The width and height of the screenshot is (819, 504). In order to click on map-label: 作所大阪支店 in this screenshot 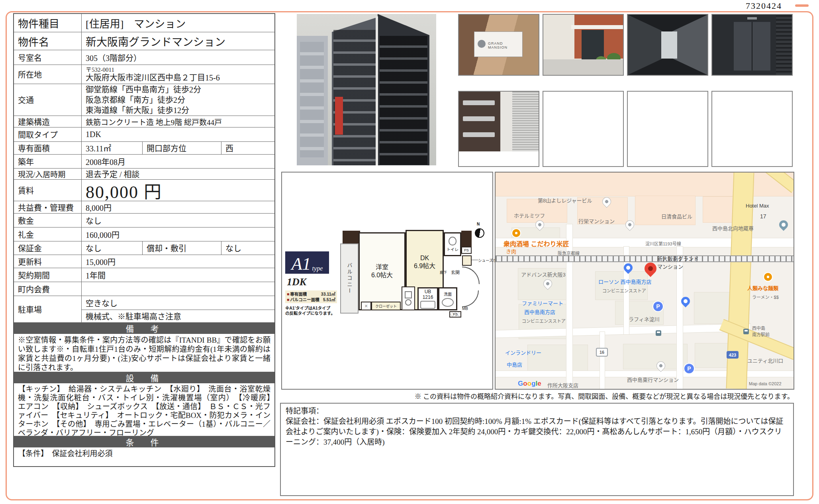, I will do `click(563, 385)`.